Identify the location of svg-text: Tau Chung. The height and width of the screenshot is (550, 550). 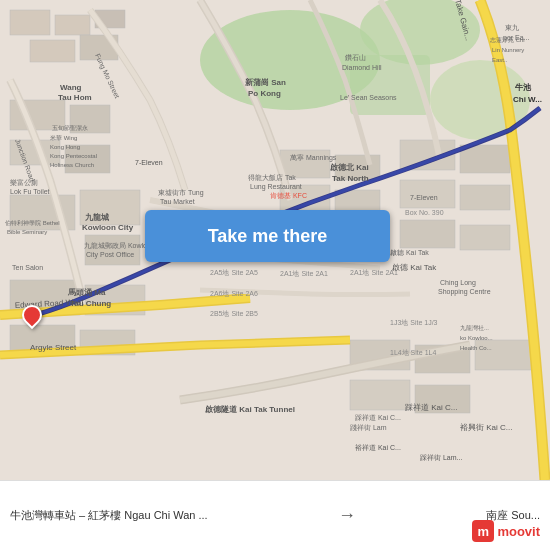
(90, 304).